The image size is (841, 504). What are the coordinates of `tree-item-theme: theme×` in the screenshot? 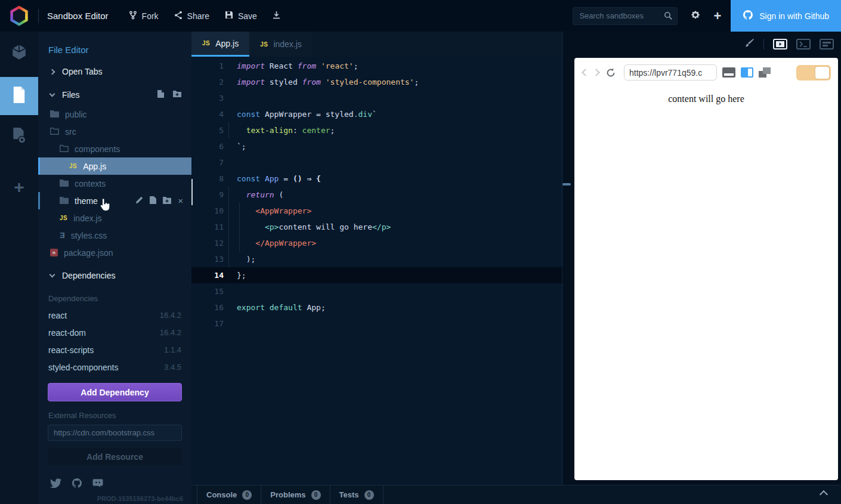 It's located at (115, 200).